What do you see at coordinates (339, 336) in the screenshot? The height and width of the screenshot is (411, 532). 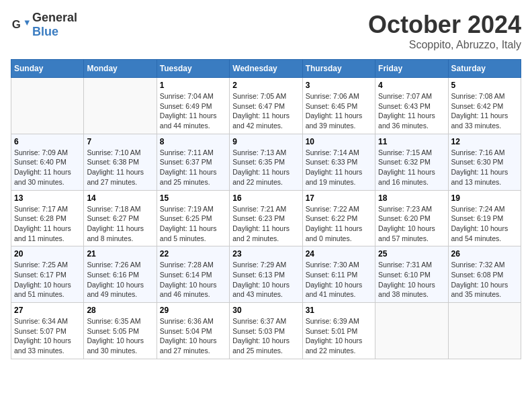 I see `day-info: Sunrise: 6:39 AM Sunset: 5:01 PM Dayligh…` at bounding box center [339, 336].